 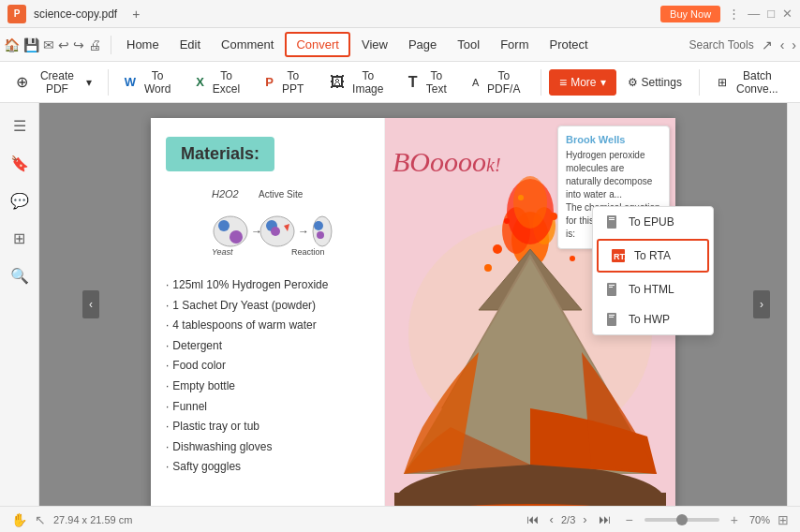 I want to click on list-item: ·Detergent, so click(x=268, y=347).